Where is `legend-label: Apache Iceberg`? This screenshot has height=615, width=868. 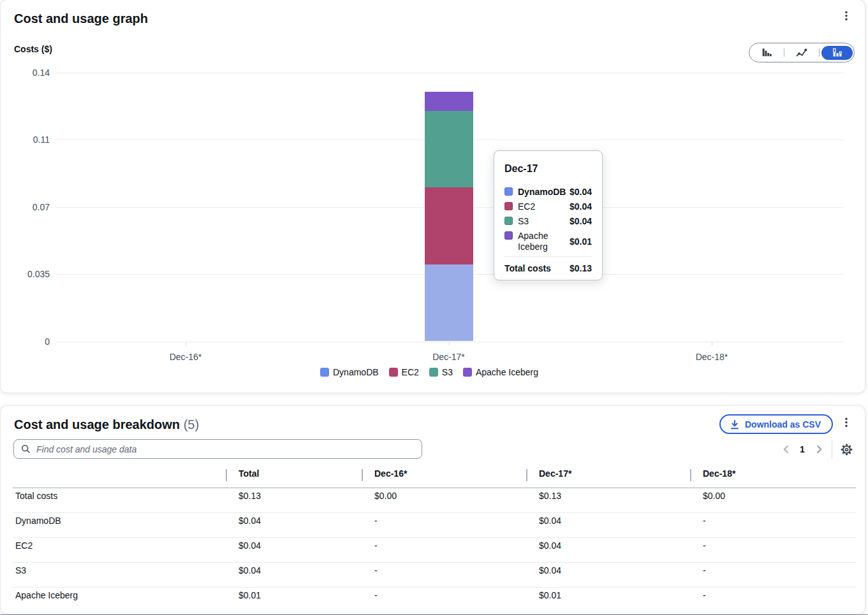
legend-label: Apache Iceberg is located at coordinates (507, 372).